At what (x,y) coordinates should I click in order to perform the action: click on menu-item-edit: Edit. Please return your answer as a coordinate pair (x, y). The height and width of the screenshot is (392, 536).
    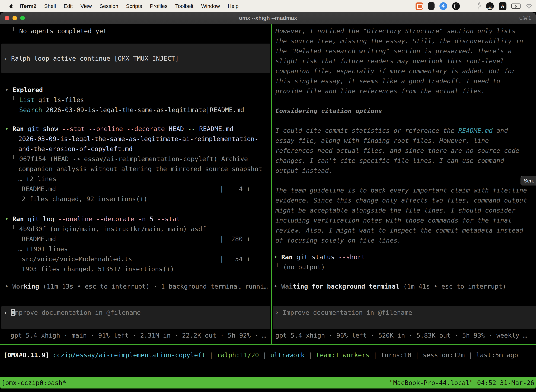
    Looking at the image, I should click on (68, 6).